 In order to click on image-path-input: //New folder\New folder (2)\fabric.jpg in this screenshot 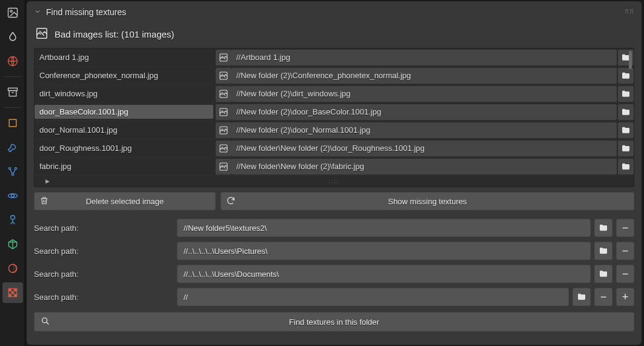, I will do `click(424, 167)`.